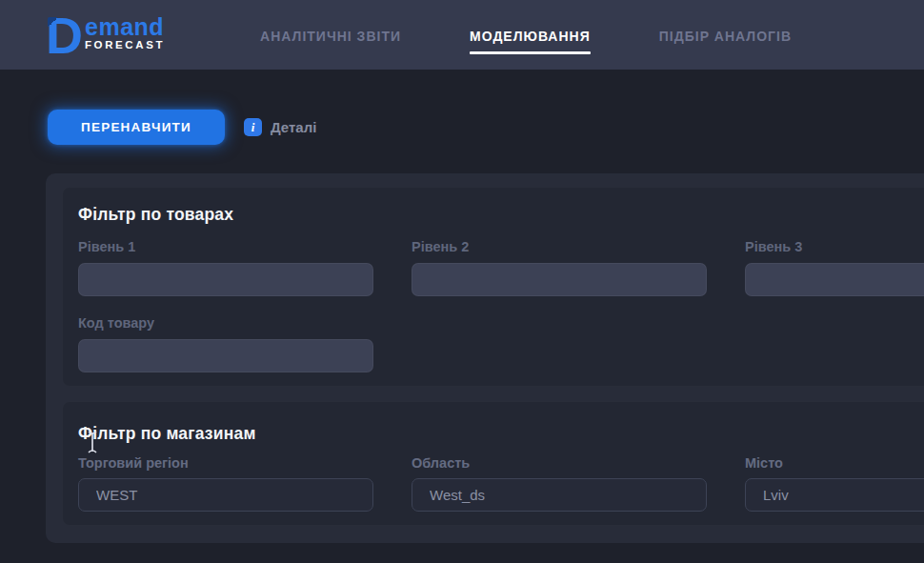 This screenshot has width=924, height=563. What do you see at coordinates (834, 280) in the screenshot?
I see `level3-input` at bounding box center [834, 280].